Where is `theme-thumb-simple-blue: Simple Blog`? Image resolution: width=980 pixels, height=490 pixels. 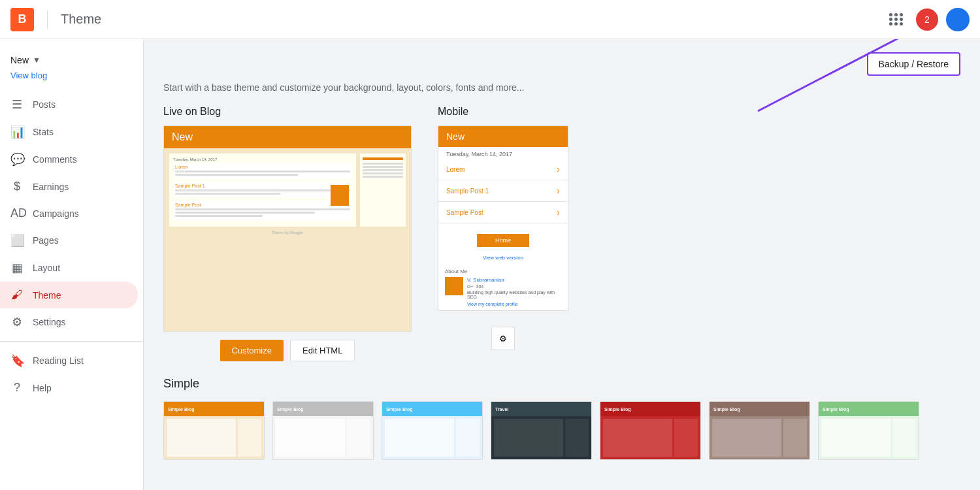
theme-thumb-simple-blue: Simple Blog is located at coordinates (433, 431).